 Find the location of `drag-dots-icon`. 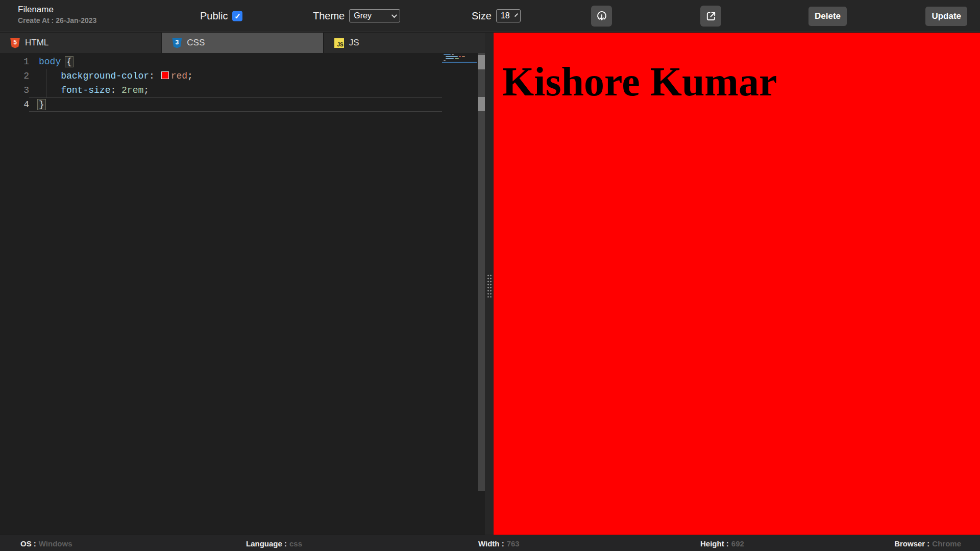

drag-dots-icon is located at coordinates (489, 286).